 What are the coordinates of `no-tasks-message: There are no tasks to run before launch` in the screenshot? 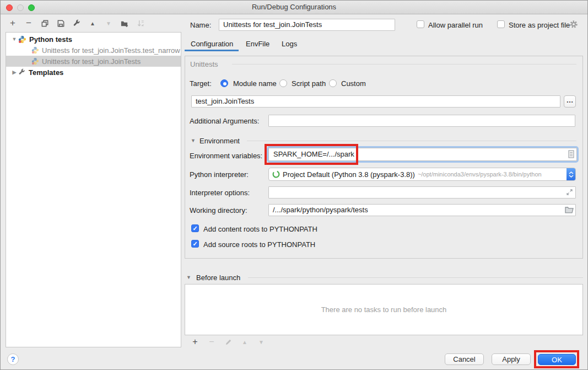 It's located at (384, 310).